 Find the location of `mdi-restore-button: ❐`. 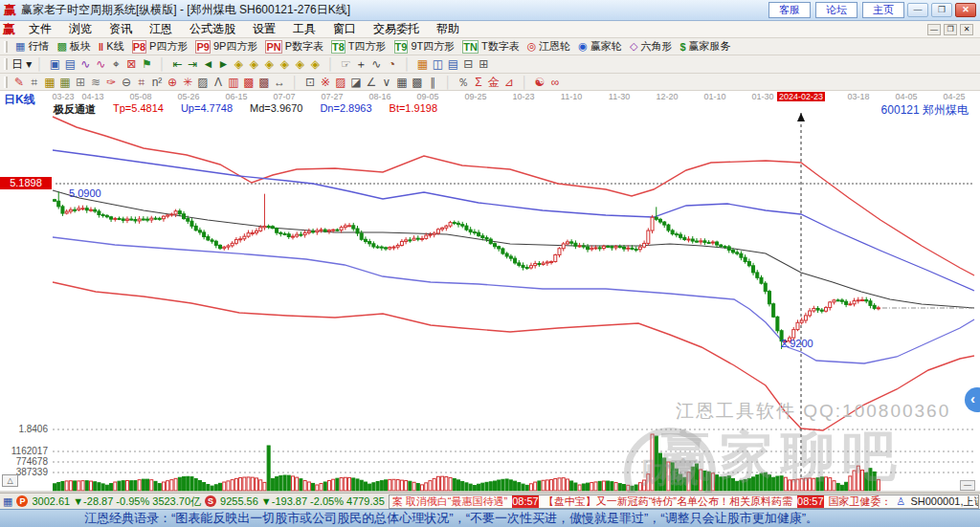

mdi-restore-button: ❐ is located at coordinates (950, 30).